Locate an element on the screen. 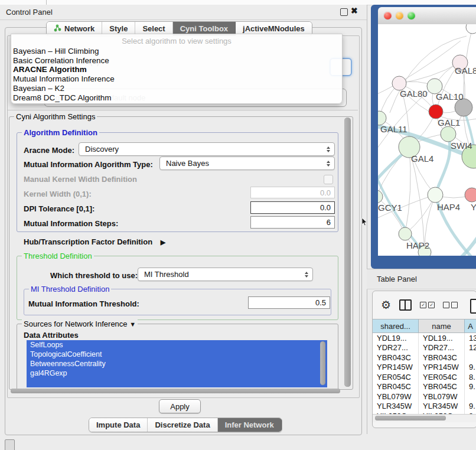 The image size is (476, 450). dpi-tolerance-field: 0.0 is located at coordinates (293, 208).